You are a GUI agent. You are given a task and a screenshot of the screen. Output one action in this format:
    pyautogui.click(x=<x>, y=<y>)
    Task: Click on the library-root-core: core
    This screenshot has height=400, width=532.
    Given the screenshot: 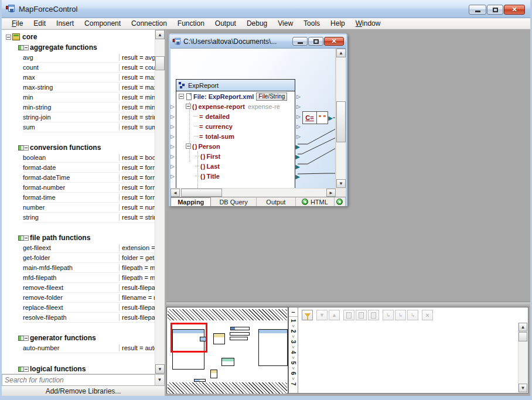 What is the action you would take?
    pyautogui.click(x=79, y=37)
    